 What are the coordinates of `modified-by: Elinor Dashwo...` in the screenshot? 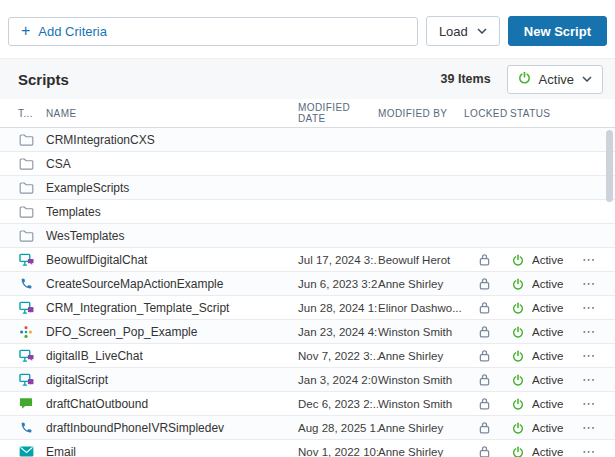 It's located at (421, 308).